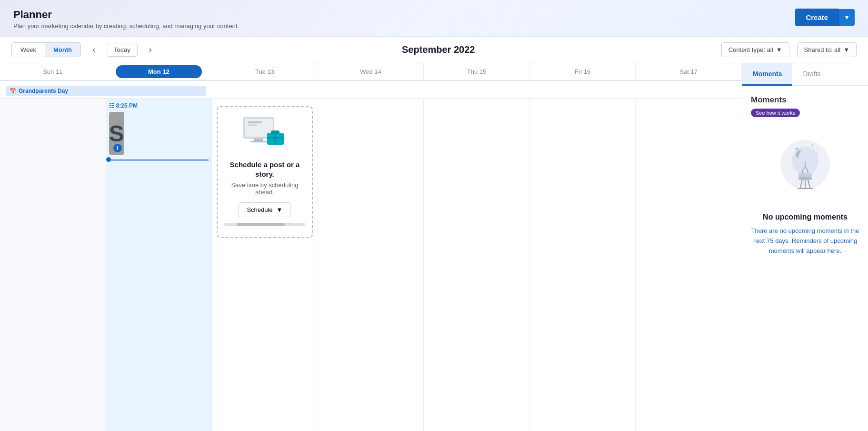 This screenshot has width=868, height=431. I want to click on panel-tabs: Moments Drafts, so click(805, 74).